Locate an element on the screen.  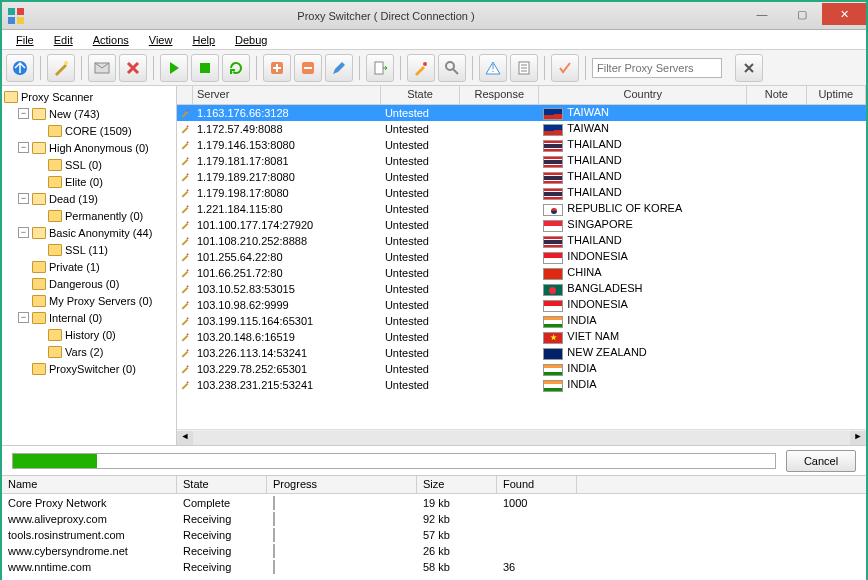
tree-item: Elite (0) is located at coordinates (89, 182).